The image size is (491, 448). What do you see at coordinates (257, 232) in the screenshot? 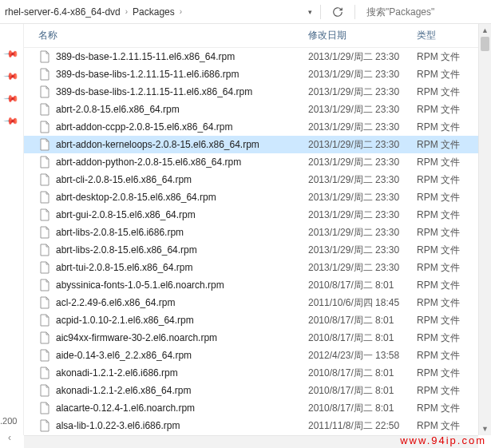
I see `file-row: abrt-libs-2.0.8-15.el6.i686.rpm2013/1/29…` at bounding box center [257, 232].